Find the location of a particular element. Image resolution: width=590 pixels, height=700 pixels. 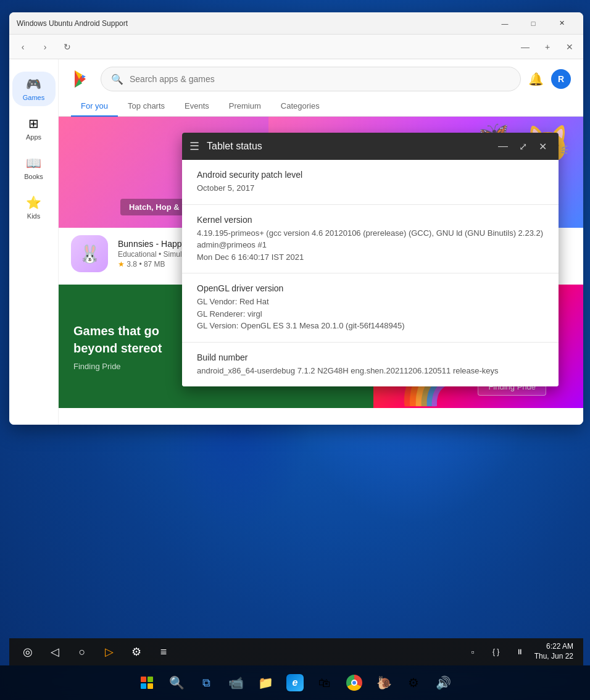

windows-logo-icon is located at coordinates (147, 683).